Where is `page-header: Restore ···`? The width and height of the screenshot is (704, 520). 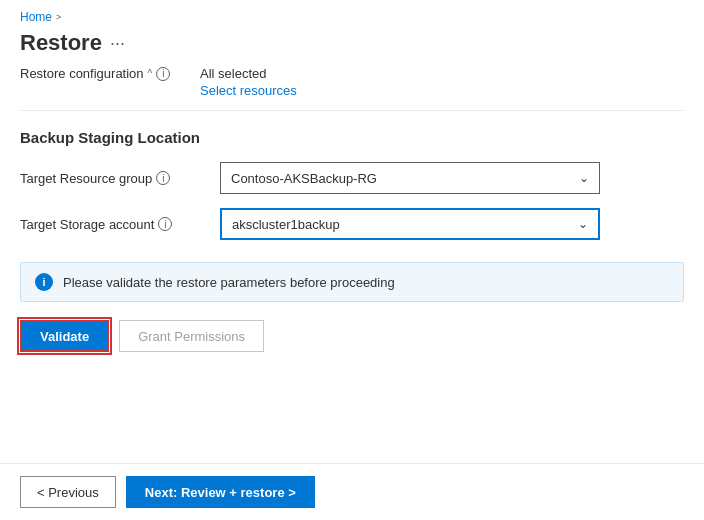
page-header: Restore ··· is located at coordinates (352, 43).